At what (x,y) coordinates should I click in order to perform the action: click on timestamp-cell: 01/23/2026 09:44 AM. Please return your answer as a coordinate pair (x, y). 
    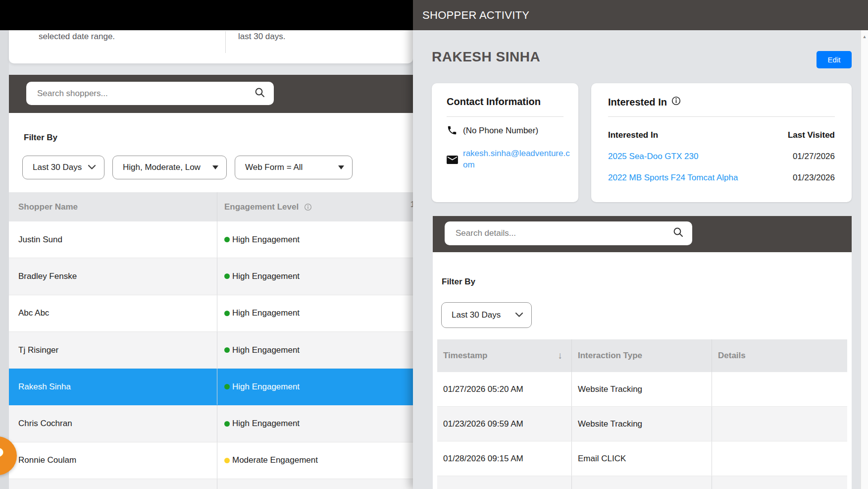
    Looking at the image, I should click on (504, 483).